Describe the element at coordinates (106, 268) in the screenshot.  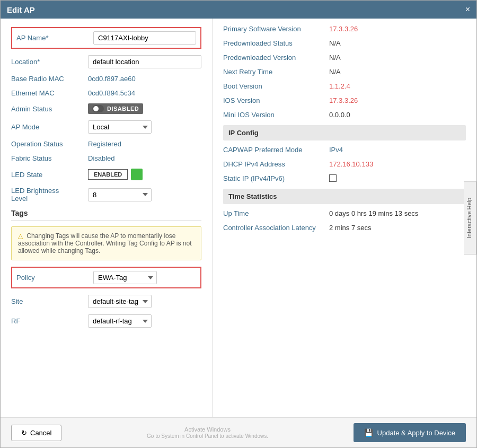
I see `tags-section: Tags △ Changing Tags will cause the AP t…` at that location.